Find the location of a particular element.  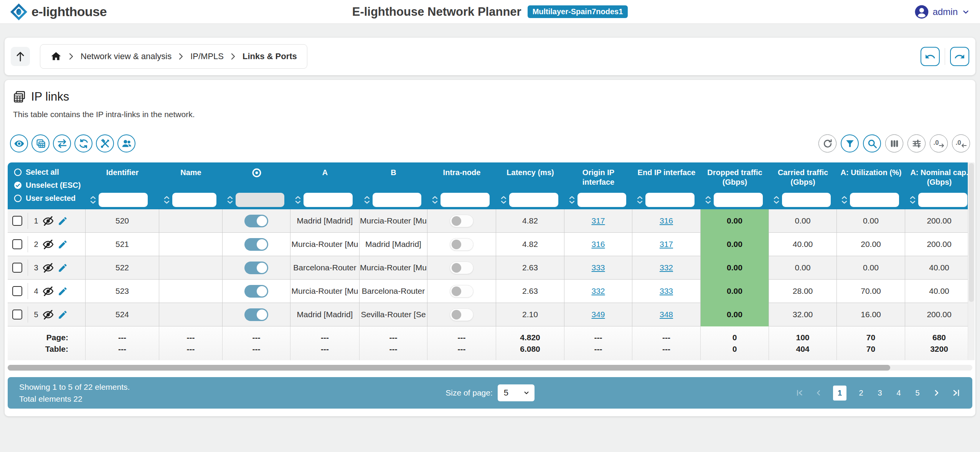

filter-input-util is located at coordinates (874, 200).